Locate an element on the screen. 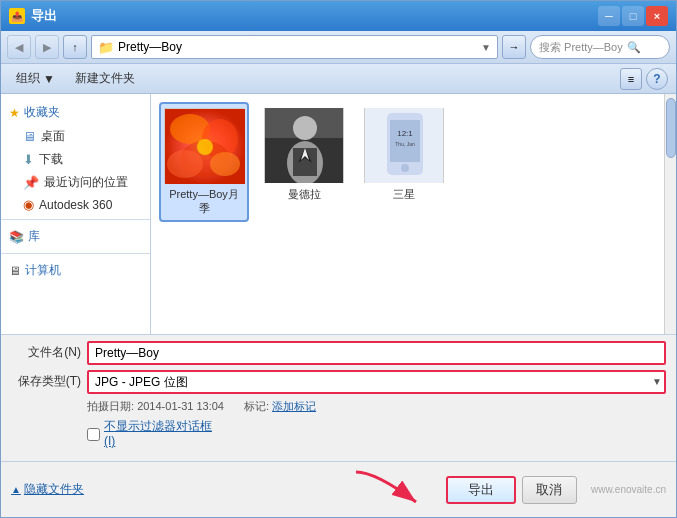 The image size is (677, 518). file-label-2: 曼德拉 is located at coordinates (304, 194).